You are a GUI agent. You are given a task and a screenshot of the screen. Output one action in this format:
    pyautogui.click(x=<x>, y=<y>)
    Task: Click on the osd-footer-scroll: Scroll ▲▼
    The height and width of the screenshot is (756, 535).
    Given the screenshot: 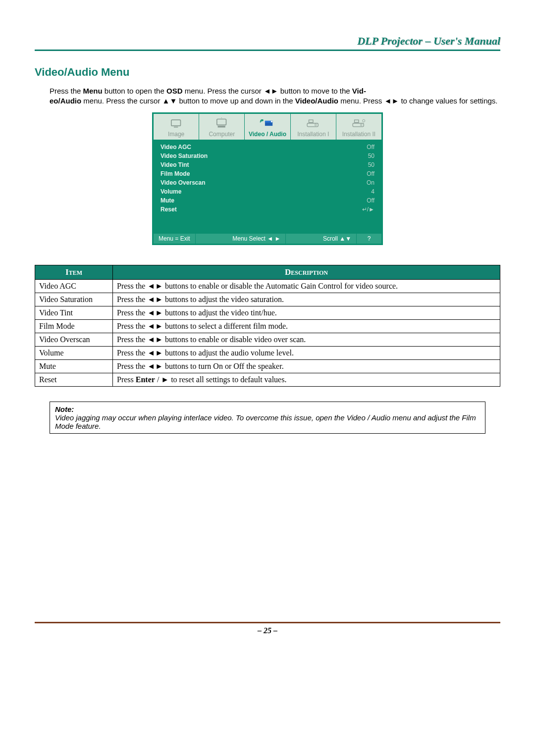 What is the action you would take?
    pyautogui.click(x=337, y=239)
    